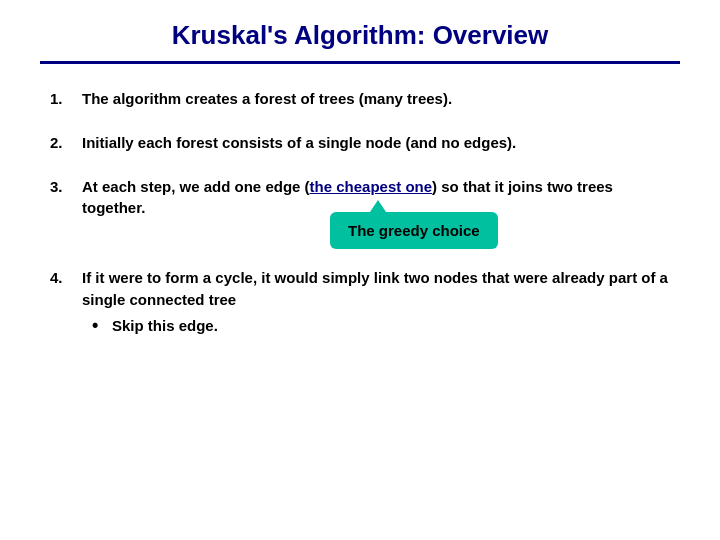  Describe the element at coordinates (165, 326) in the screenshot. I see `sub-bullet-text: Skip this edge.` at that location.